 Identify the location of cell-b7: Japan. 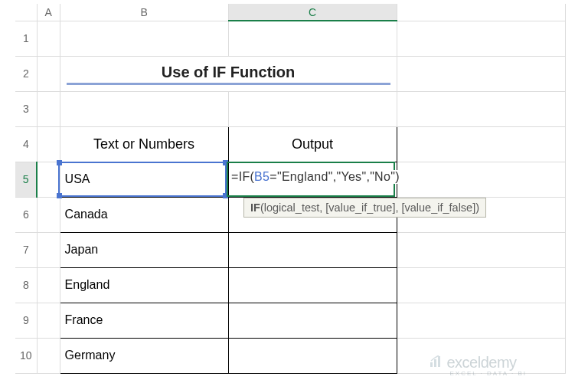
(144, 250).